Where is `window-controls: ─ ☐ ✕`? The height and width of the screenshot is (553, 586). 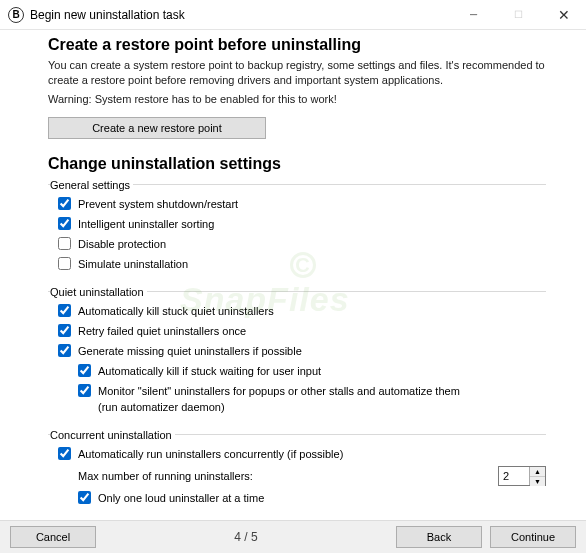 window-controls: ─ ☐ ✕ is located at coordinates (518, 15).